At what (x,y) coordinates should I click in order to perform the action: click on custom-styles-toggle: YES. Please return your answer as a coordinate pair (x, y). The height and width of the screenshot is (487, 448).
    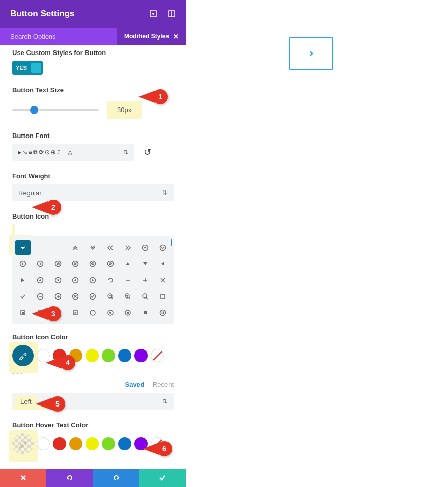
    Looking at the image, I should click on (27, 68).